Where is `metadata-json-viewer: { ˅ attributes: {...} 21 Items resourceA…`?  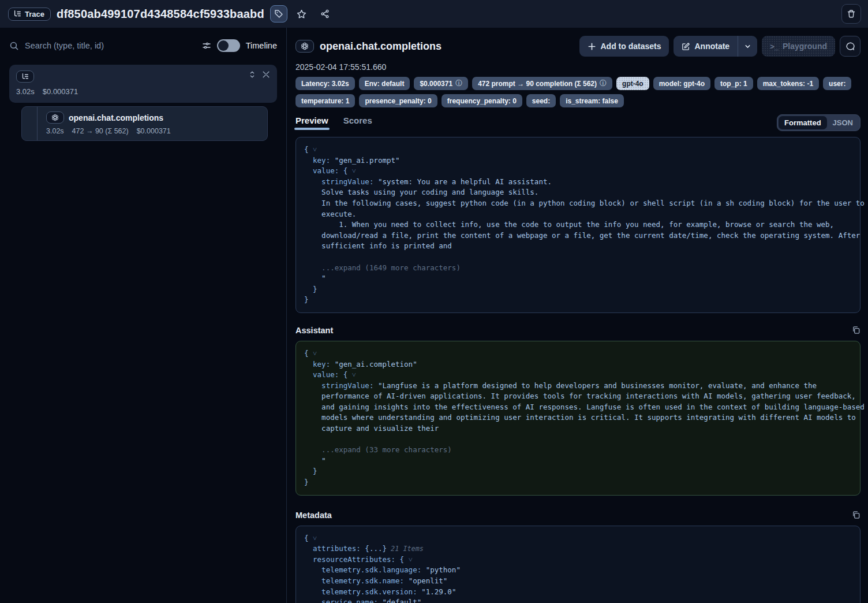 metadata-json-viewer: { ˅ attributes: {...} 21 Items resourceA… is located at coordinates (578, 564).